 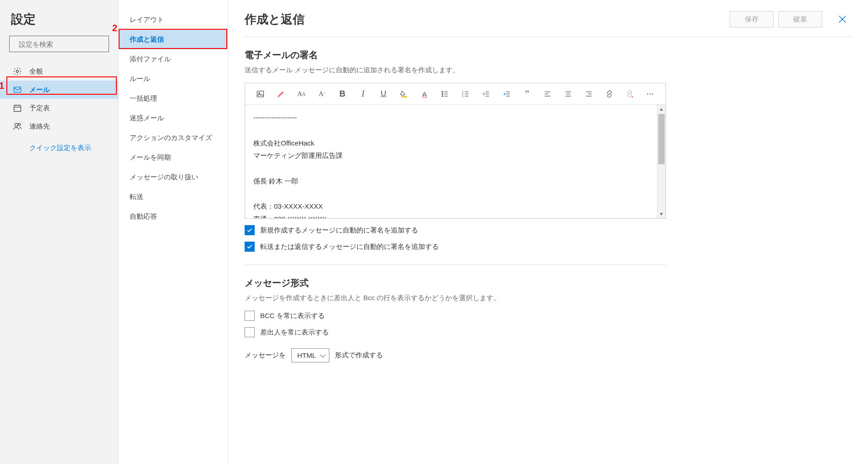 I want to click on checkbox-show-from-label: 差出人を常に表示する, so click(x=295, y=332).